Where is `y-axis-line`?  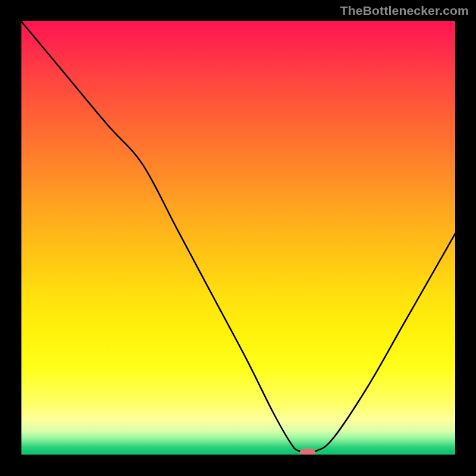 y-axis-line is located at coordinates (20, 238).